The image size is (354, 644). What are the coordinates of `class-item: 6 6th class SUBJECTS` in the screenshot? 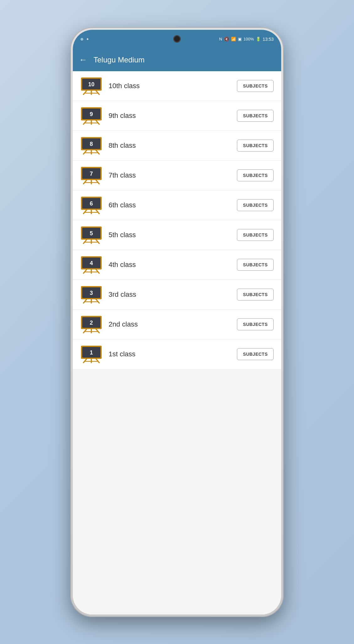 It's located at (177, 205).